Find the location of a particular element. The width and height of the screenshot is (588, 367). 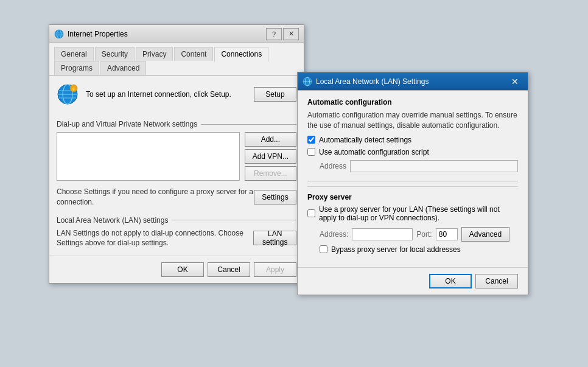

lan-dialog-close-button: ✕ is located at coordinates (515, 82).